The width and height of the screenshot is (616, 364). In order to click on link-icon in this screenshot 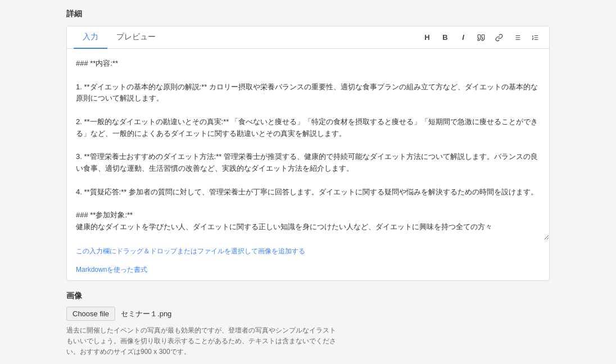, I will do `click(499, 38)`.